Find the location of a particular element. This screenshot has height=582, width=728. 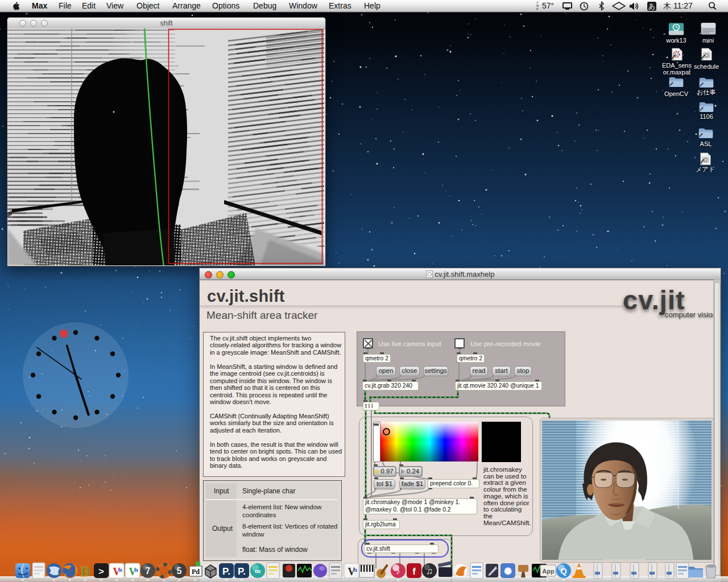

svg-text: 5 is located at coordinates (180, 571).